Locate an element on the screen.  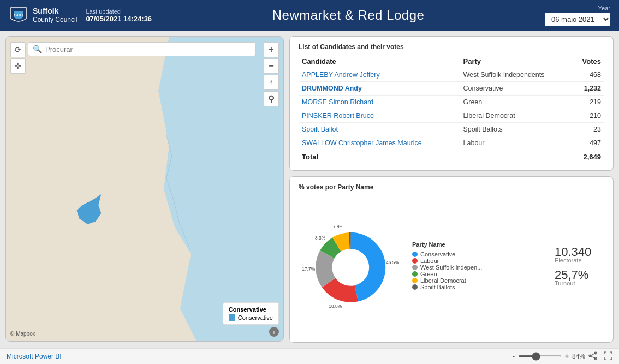
slice-label-1: 18.8% is located at coordinates (335, 306).